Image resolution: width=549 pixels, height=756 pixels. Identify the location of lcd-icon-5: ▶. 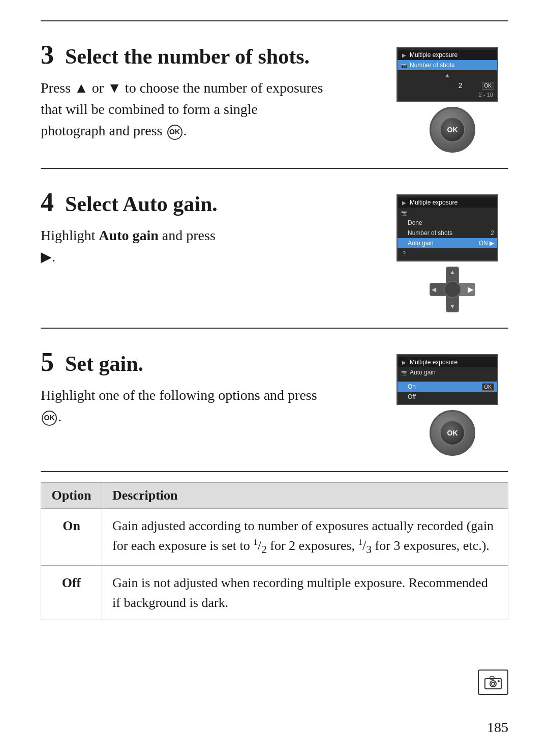
(404, 362).